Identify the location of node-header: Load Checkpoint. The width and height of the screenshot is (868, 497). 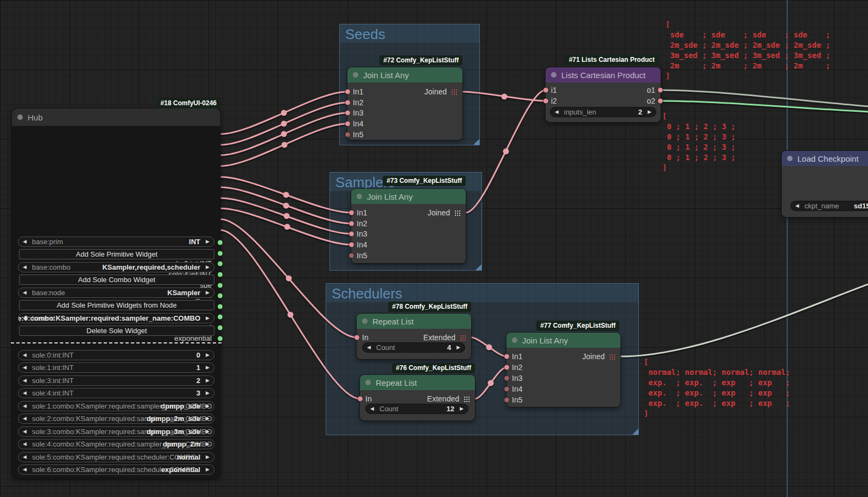
(825, 158).